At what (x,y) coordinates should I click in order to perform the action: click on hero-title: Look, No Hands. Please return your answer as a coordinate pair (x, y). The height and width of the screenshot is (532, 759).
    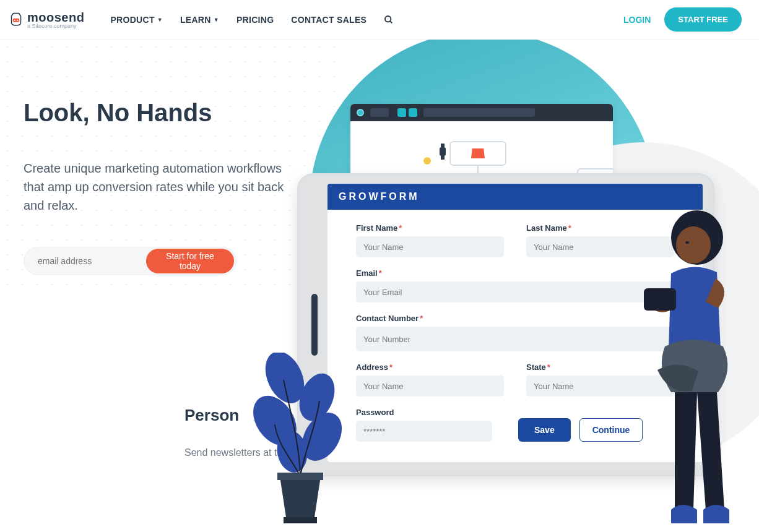
    Looking at the image, I should click on (160, 113).